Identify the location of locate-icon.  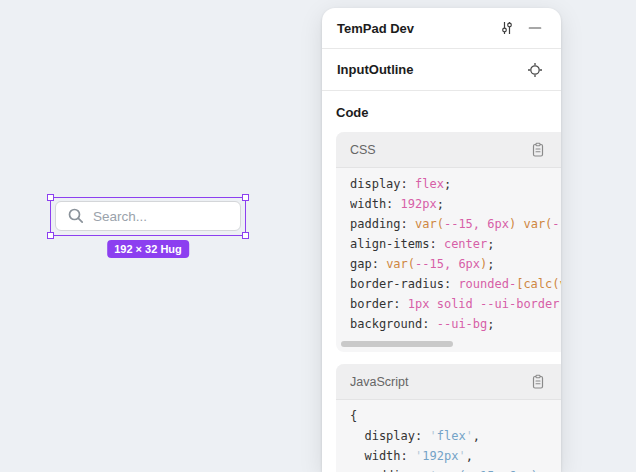
(535, 70).